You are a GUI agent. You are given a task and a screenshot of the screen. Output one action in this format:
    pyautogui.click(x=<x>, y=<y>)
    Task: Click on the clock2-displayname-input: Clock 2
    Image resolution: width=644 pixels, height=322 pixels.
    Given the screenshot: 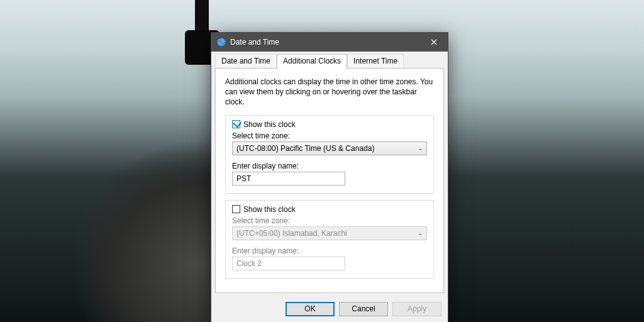 What is the action you would take?
    pyautogui.click(x=289, y=264)
    